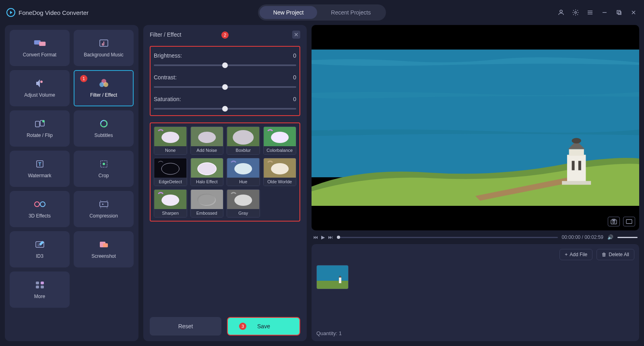 The width and height of the screenshot is (644, 346). Describe the element at coordinates (351, 12) in the screenshot. I see `tab-recent-projects: Recent Projects` at that location.